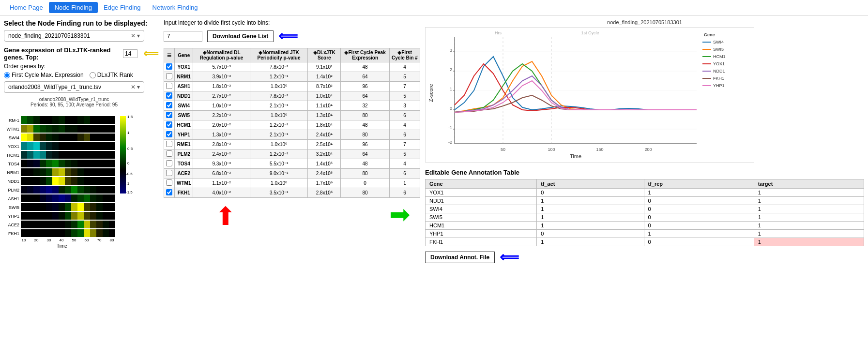  Describe the element at coordinates (279, 174) in the screenshot. I see `row-jtk: 9.0x10⁻¹` at that location.